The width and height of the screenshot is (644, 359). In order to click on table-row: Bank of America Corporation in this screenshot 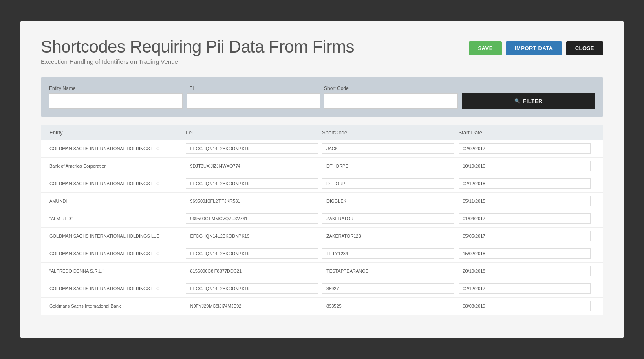, I will do `click(322, 166)`.